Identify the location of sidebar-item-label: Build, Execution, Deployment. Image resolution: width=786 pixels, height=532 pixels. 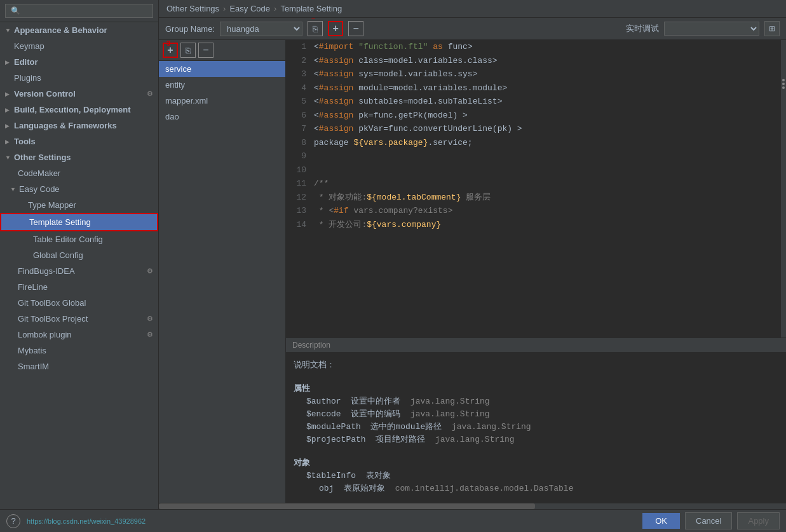
(72, 109).